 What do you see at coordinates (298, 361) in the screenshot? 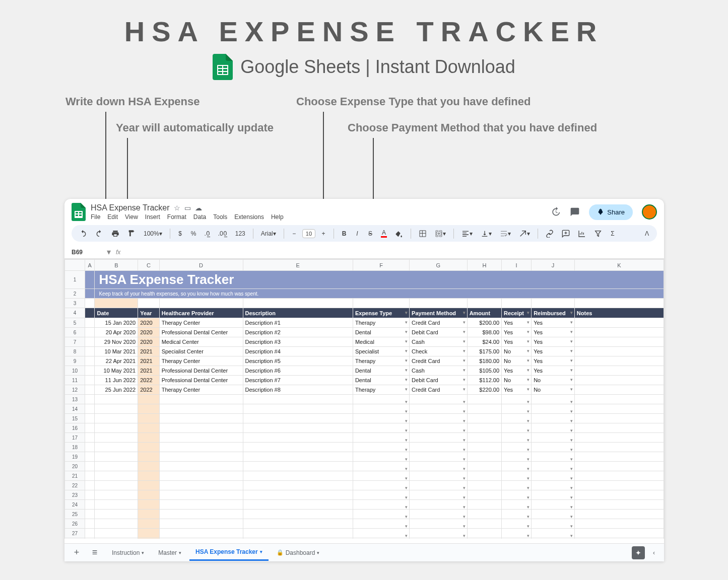
I see `cell-description: Description #5` at bounding box center [298, 361].